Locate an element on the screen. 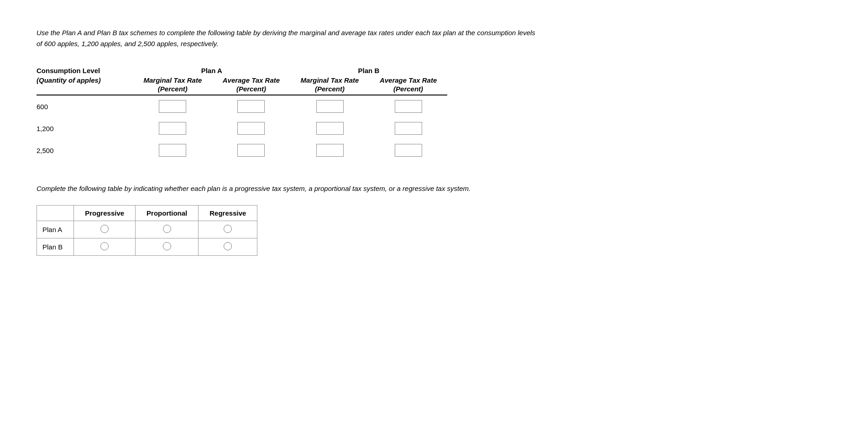  plan-b-average-percent: (Percent) is located at coordinates (408, 90).